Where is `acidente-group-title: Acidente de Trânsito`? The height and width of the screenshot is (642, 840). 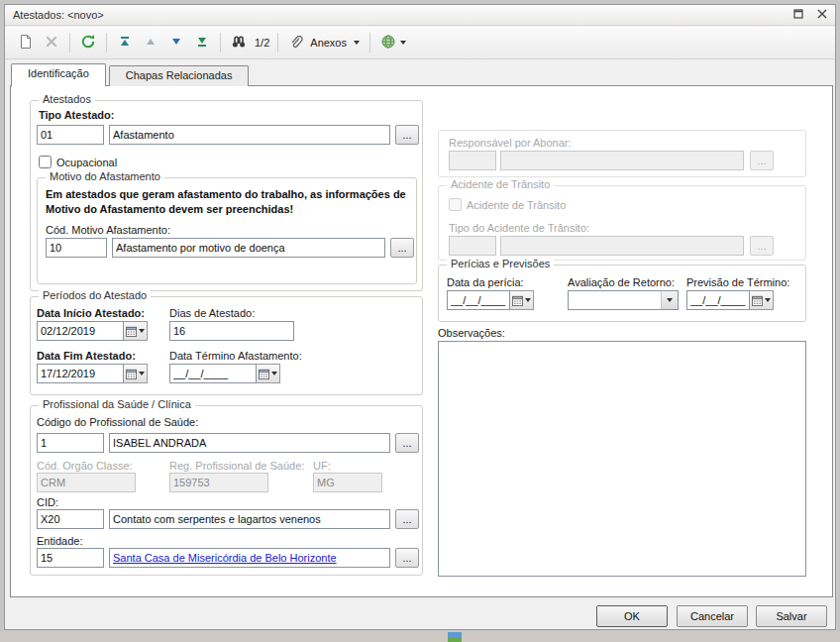 acidente-group-title: Acidente de Trânsito is located at coordinates (500, 184).